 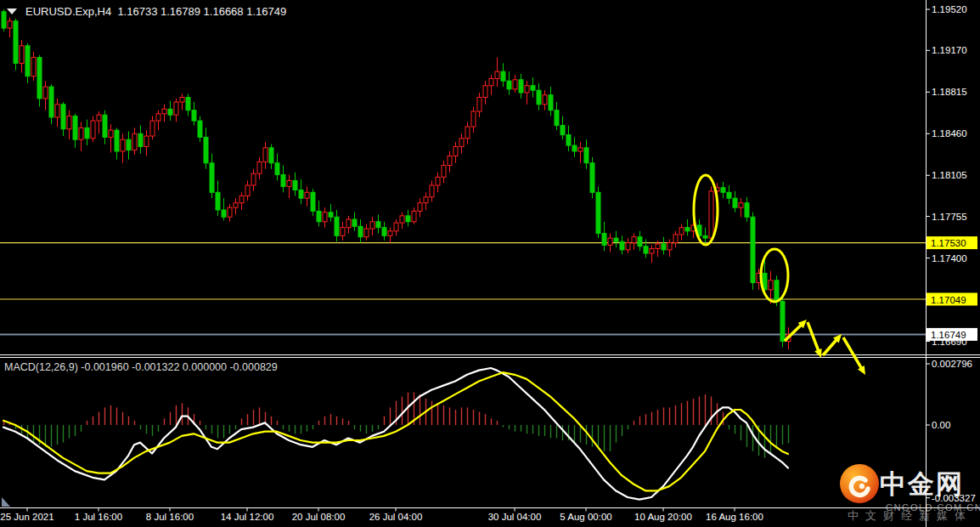 What do you see at coordinates (146, 12) in the screenshot?
I see `chart-titlebar: EURUSD.Exp,H4 1.16733 1.16789 1.16668 1.…` at bounding box center [146, 12].